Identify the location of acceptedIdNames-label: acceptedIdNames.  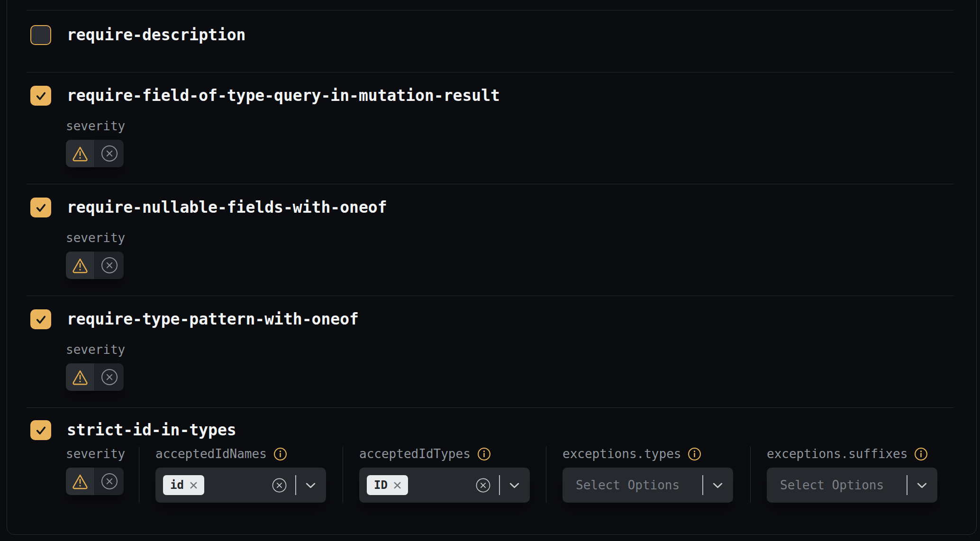
(211, 454).